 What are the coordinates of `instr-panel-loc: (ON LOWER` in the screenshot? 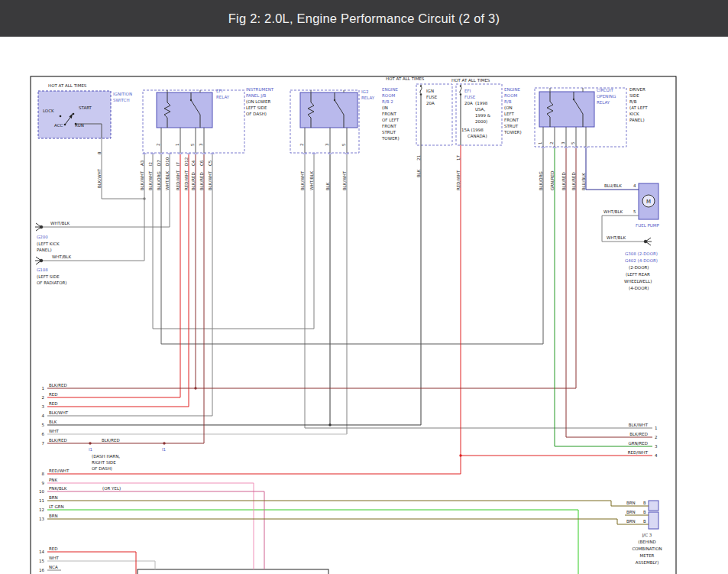 It's located at (258, 102).